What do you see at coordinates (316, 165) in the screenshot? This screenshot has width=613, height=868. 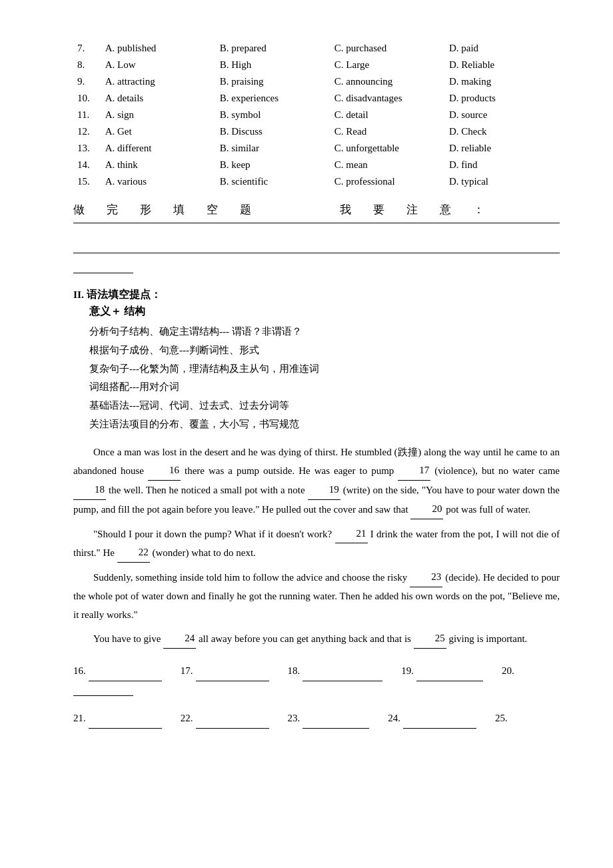 I see `table-row: 14. A. think B. keep C. mean D. find` at bounding box center [316, 165].